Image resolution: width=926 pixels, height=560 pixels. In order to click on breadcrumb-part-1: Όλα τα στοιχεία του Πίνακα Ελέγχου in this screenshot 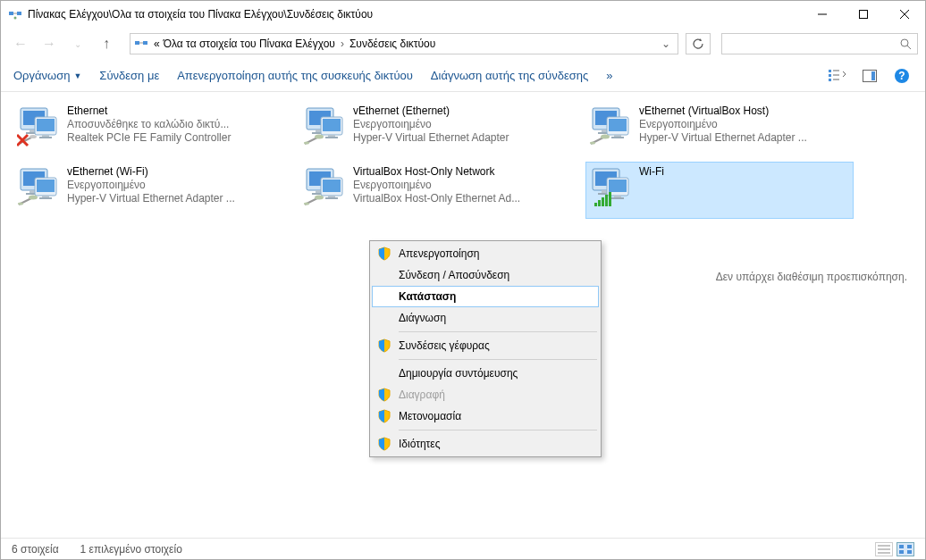, I will do `click(249, 44)`.